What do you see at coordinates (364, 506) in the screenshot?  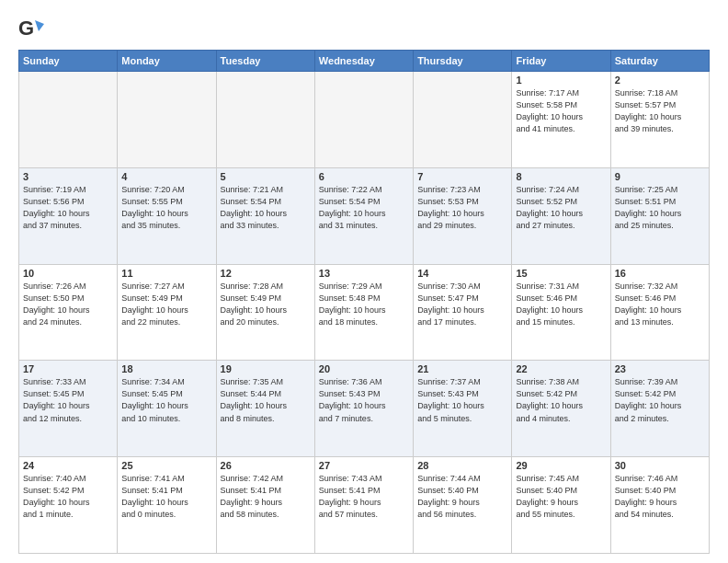 I see `day-cell: 27Sunrise: 7:43 AM Sunset: 5:41 PM Dayli…` at bounding box center [364, 506].